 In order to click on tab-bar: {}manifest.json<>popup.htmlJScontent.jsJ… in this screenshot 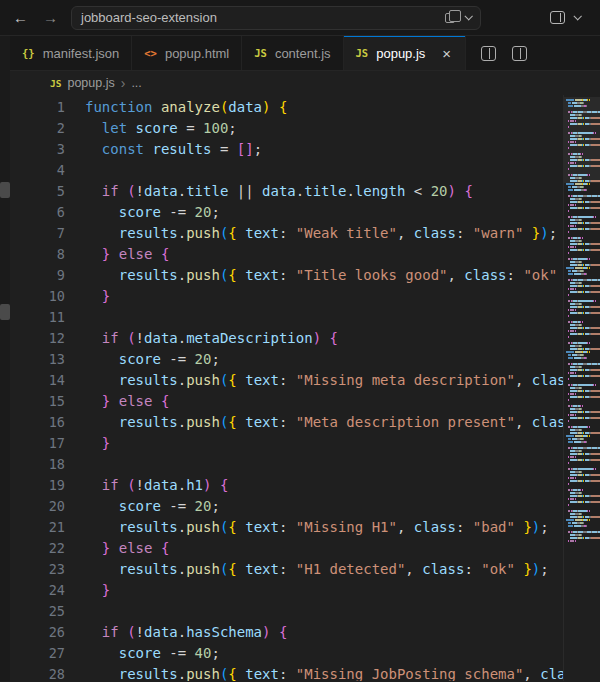, I will do `click(305, 54)`.